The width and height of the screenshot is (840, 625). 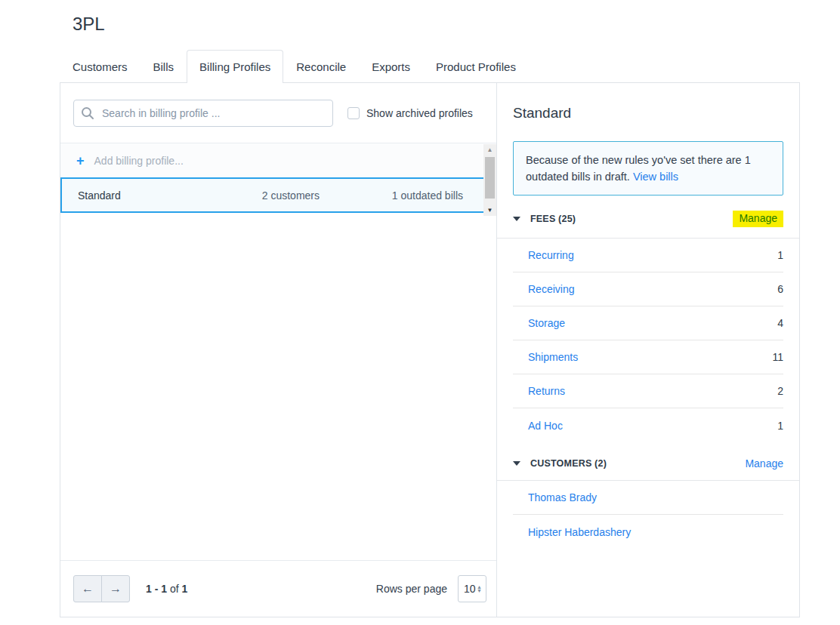 What do you see at coordinates (456, 24) in the screenshot?
I see `page-title: 3PL` at bounding box center [456, 24].